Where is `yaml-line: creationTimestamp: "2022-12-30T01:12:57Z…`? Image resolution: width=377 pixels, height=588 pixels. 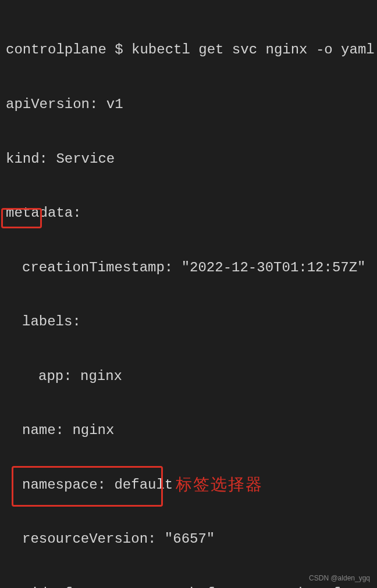
yaml-line: creationTimestamp: "2022-12-30T01:12:57Z… is located at coordinates (188, 267).